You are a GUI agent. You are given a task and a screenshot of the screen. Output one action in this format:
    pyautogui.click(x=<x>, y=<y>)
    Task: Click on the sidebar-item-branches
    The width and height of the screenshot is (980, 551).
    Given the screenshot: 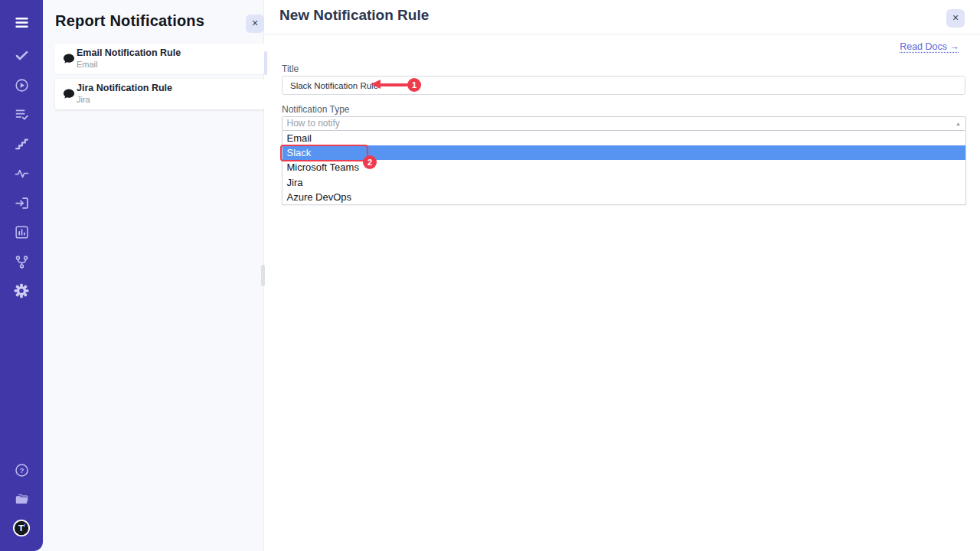 What is the action you would take?
    pyautogui.click(x=21, y=262)
    